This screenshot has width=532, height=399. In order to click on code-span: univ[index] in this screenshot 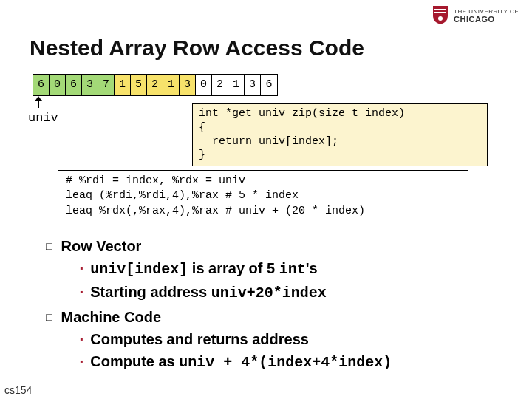, I will do `click(139, 269)`.